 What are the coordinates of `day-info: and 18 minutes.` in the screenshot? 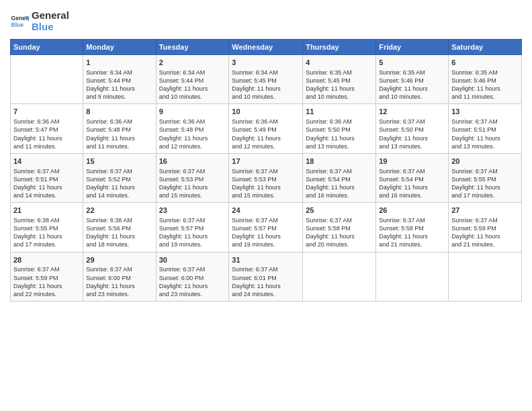 It's located at (120, 244).